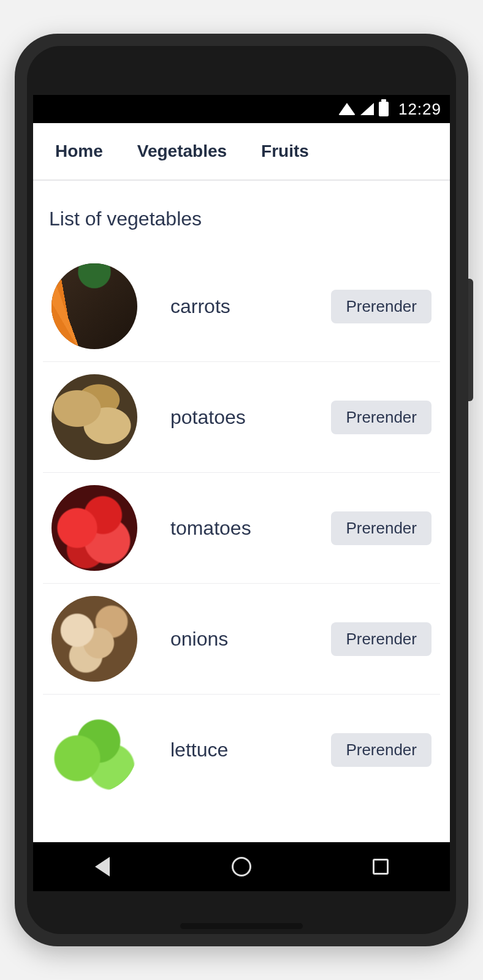  Describe the element at coordinates (242, 639) in the screenshot. I see `list-item: onionsPrerender` at that location.